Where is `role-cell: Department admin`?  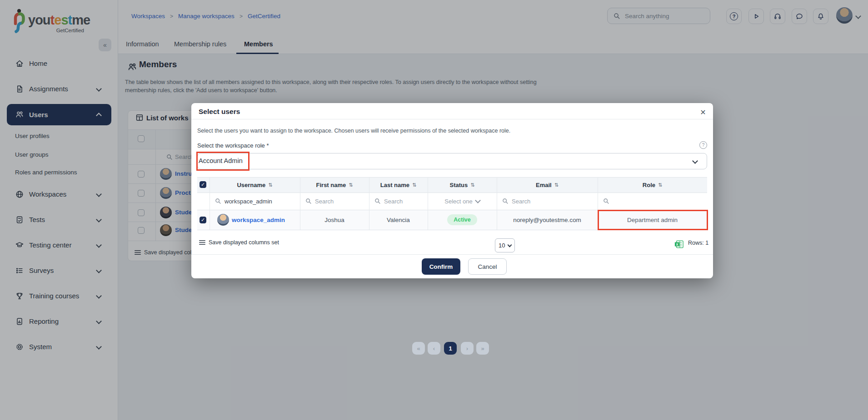
role-cell: Department admin is located at coordinates (653, 220).